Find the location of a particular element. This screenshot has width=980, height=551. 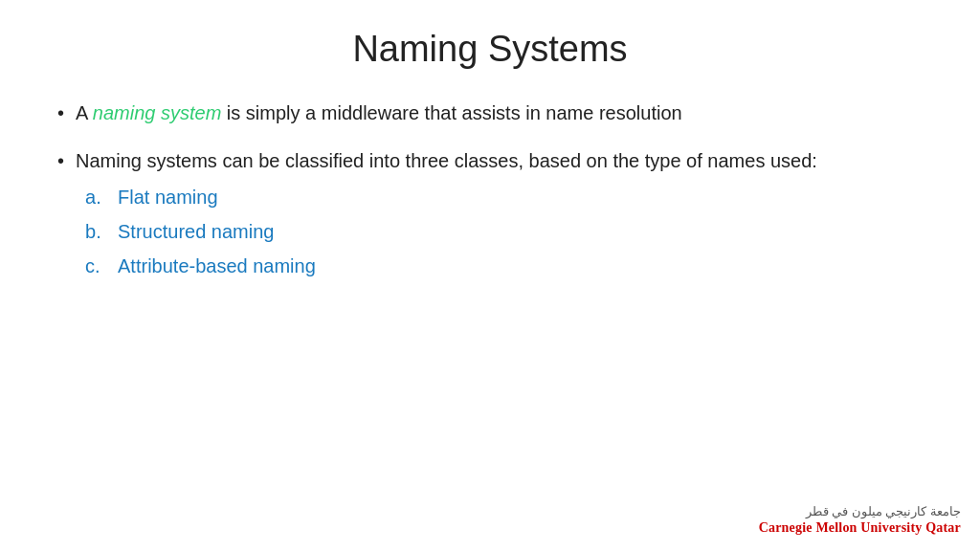

sub-label-c: c. is located at coordinates (95, 266).